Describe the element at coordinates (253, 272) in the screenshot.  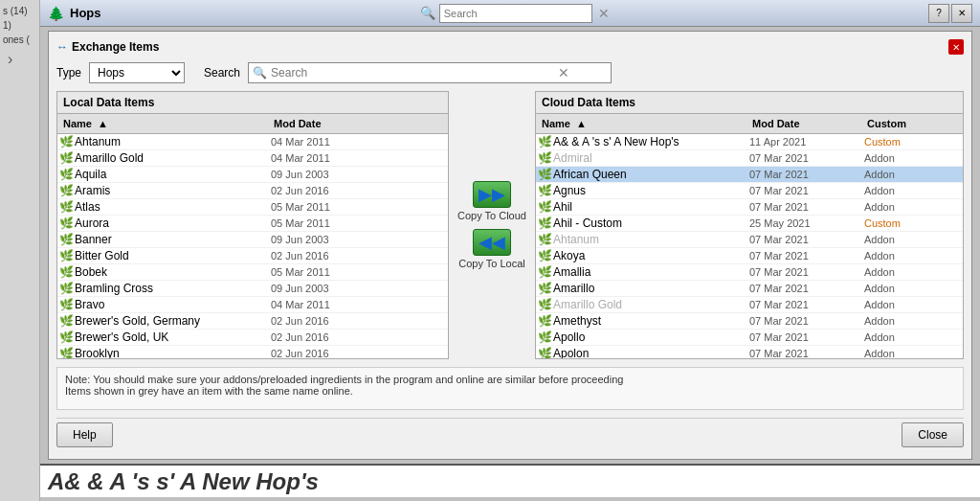
I see `table-row: 🌿 Bobek 05 Mar 2011` at that location.